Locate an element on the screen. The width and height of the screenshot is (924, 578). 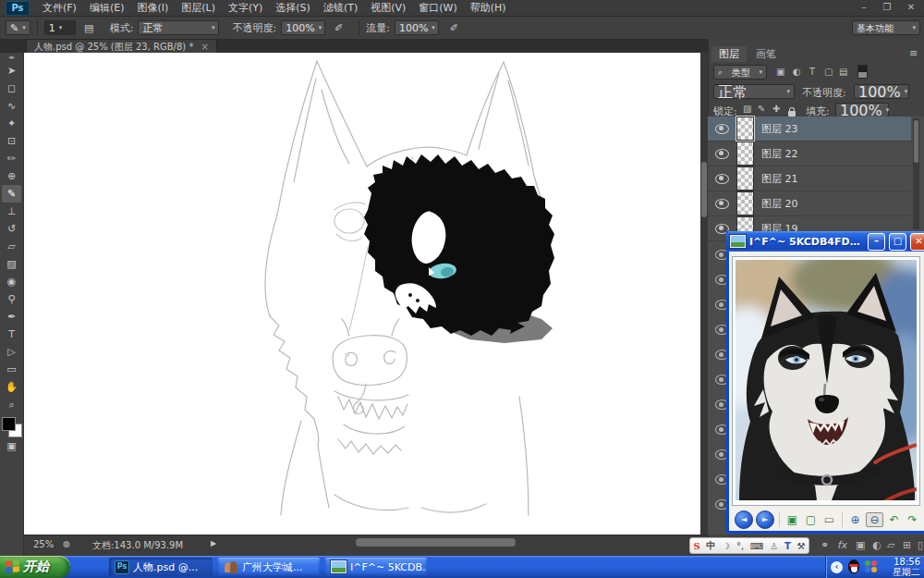
punctuation-icon: °, is located at coordinates (740, 546).